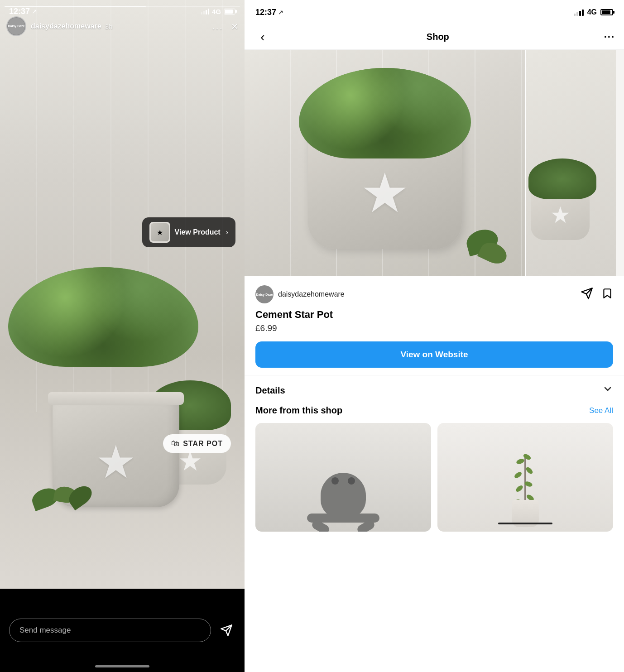  Describe the element at coordinates (122, 630) in the screenshot. I see `story-bottom: Send message` at that location.